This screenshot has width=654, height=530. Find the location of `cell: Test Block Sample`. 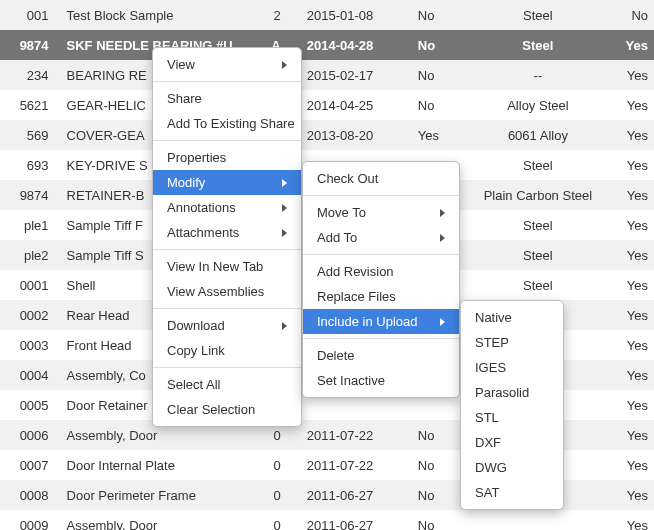

cell: Test Block Sample is located at coordinates (157, 15).